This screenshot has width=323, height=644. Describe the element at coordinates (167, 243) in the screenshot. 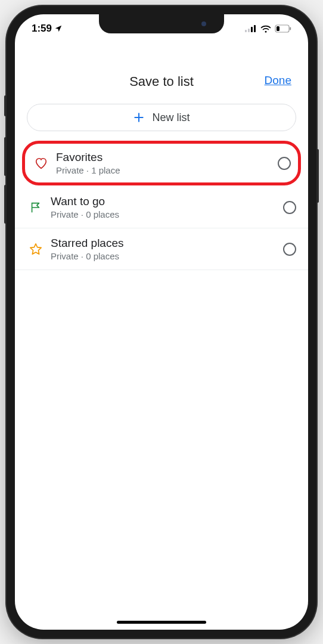

I see `list-title: Starred places` at that location.